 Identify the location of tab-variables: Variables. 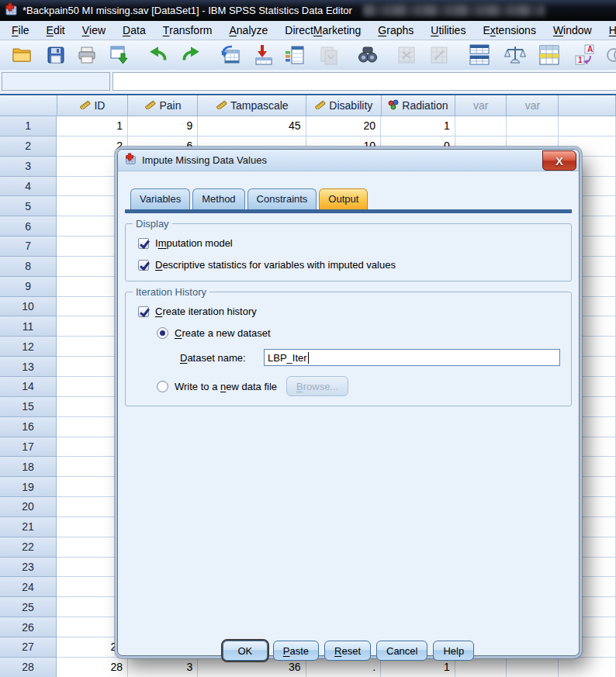
(160, 199).